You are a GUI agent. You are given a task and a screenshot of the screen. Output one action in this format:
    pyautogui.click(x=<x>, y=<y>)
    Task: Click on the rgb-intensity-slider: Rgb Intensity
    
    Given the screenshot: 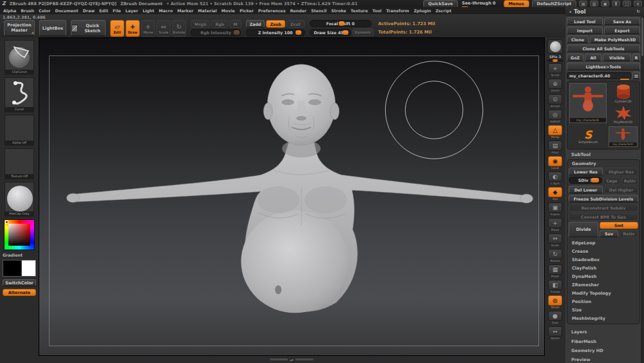 What is the action you would take?
    pyautogui.click(x=216, y=32)
    